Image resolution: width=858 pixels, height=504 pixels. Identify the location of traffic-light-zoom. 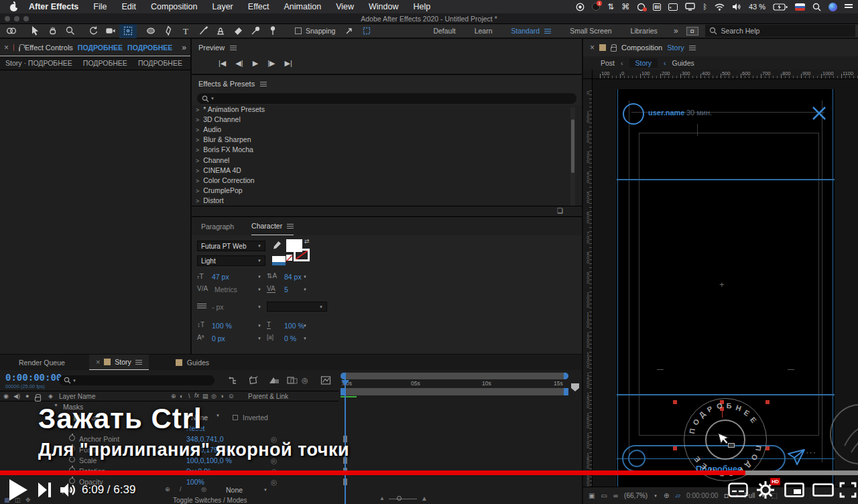
(26, 19).